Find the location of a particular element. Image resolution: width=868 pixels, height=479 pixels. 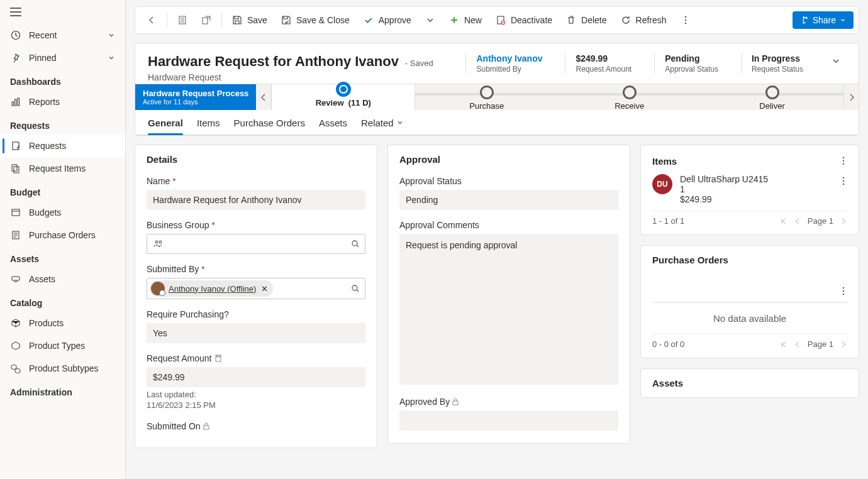

refresh-icon is located at coordinates (626, 20).